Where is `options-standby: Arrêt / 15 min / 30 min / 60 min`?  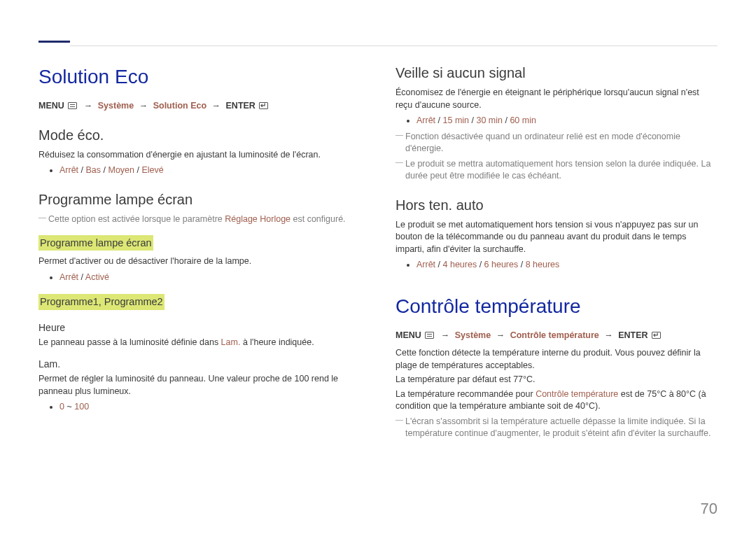
options-standby: Arrêt / 15 min / 30 min / 60 min is located at coordinates (556, 121).